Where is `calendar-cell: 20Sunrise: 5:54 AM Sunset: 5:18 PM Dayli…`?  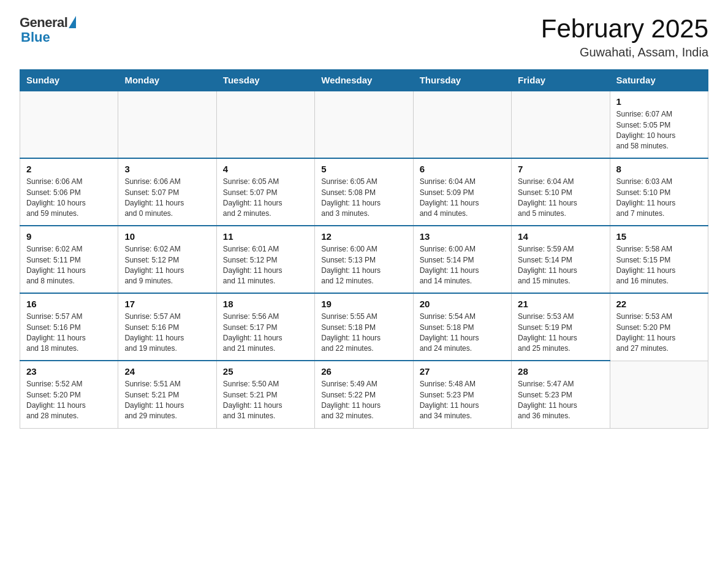 calendar-cell: 20Sunrise: 5:54 AM Sunset: 5:18 PM Dayli… is located at coordinates (462, 327).